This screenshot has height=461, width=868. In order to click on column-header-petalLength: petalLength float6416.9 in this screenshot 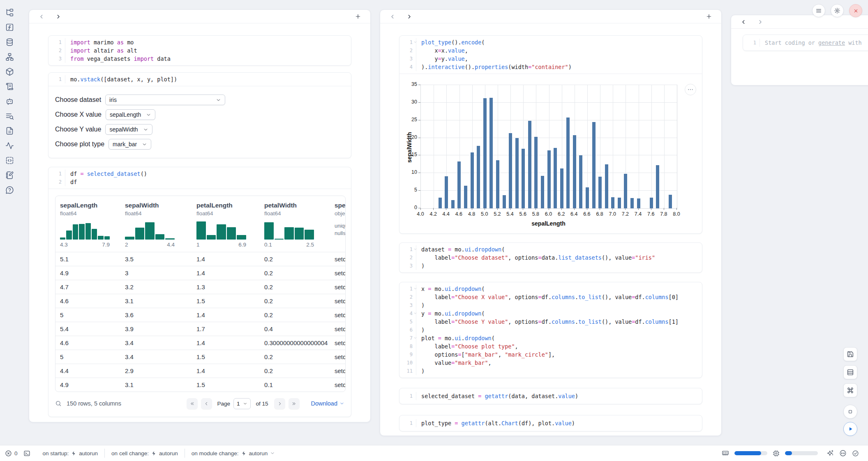, I will do `click(230, 225)`.